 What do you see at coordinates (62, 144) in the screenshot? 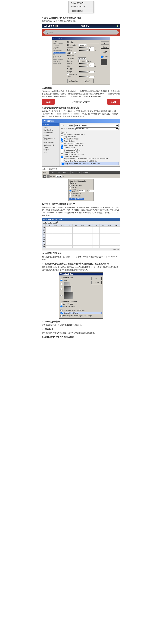
I see `check-shift-key` at bounding box center [62, 144].